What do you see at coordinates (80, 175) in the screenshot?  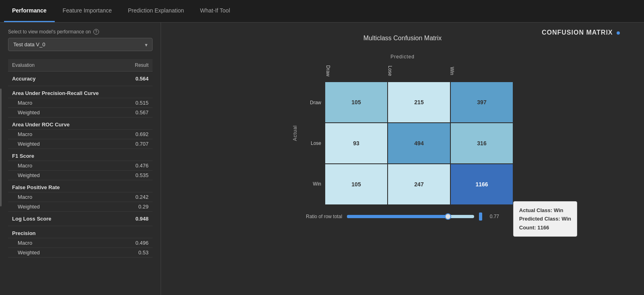 I see `metrics-sub-row: Weighted0.535` at bounding box center [80, 175].